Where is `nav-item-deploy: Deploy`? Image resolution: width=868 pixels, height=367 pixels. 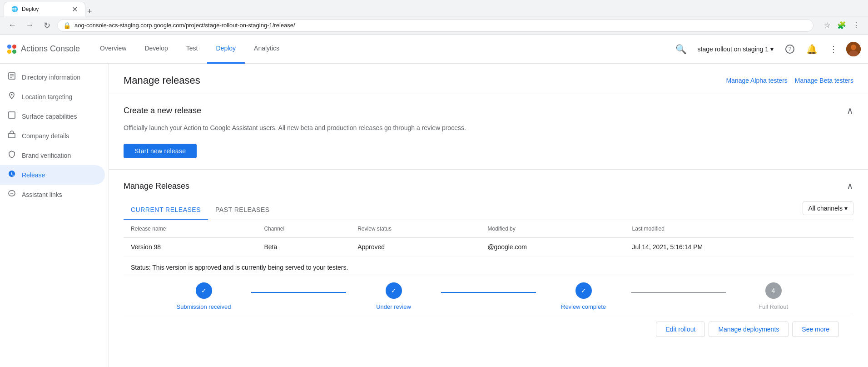
nav-item-deploy: Deploy is located at coordinates (226, 49).